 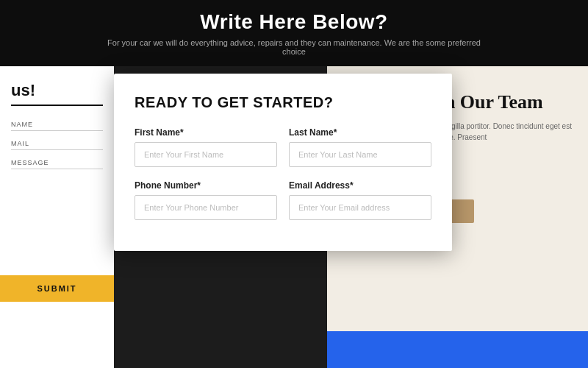 What do you see at coordinates (206, 132) in the screenshot?
I see `first-name-label: First Name*` at bounding box center [206, 132].